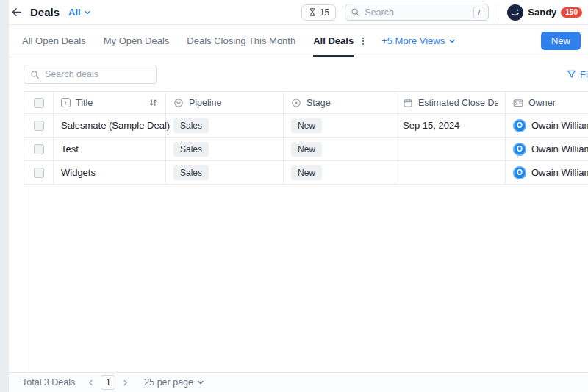 This screenshot has width=588, height=392. What do you see at coordinates (518, 103) in the screenshot?
I see `owner-icon` at bounding box center [518, 103].